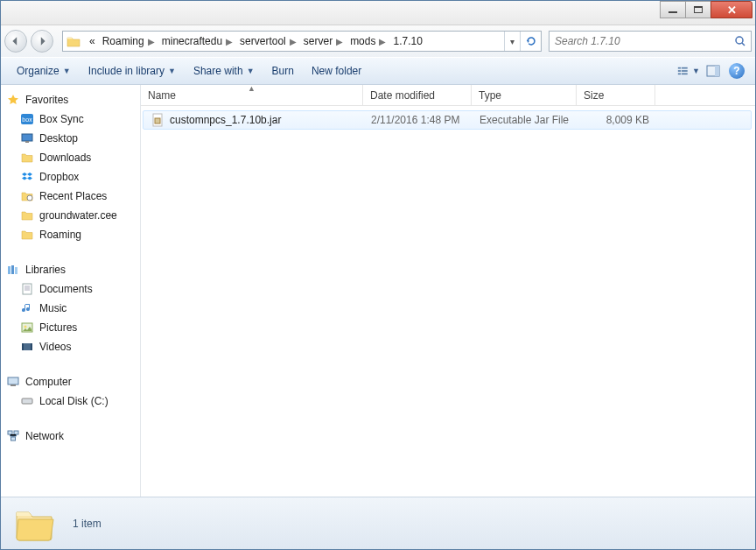 The image size is (756, 550). What do you see at coordinates (27, 308) in the screenshot?
I see `music-icon` at bounding box center [27, 308].